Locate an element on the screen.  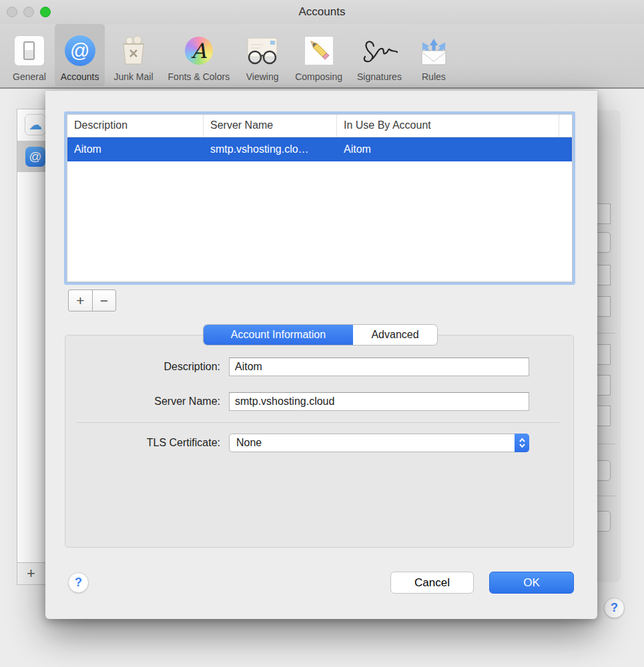
cell-in-use-by: Aitom is located at coordinates (448, 149).